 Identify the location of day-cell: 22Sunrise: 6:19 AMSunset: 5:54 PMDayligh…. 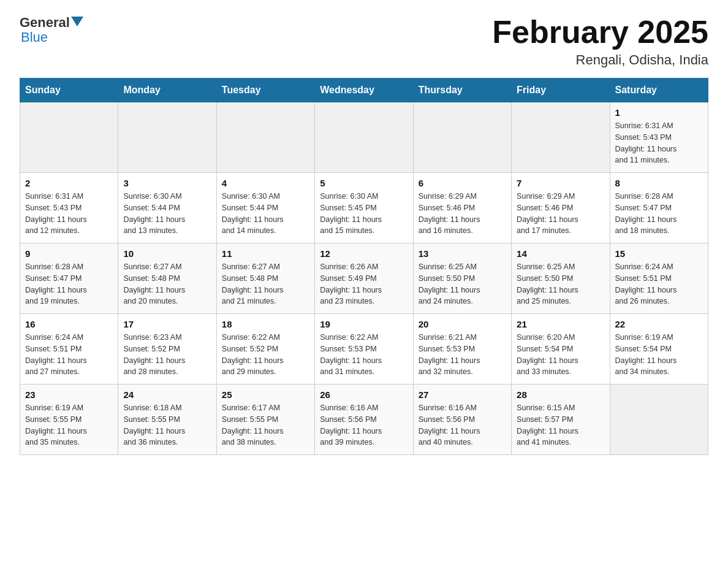
(659, 350).